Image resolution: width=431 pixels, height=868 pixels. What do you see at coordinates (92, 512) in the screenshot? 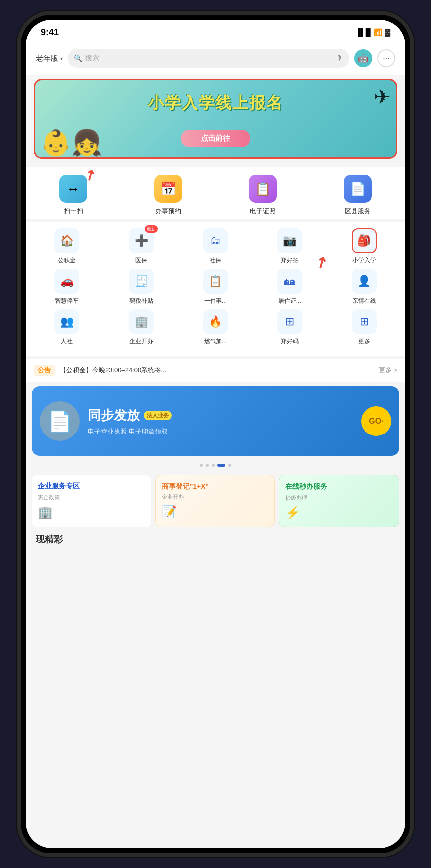
I see `section-icon-row-enterprise: 🏢` at bounding box center [92, 512].